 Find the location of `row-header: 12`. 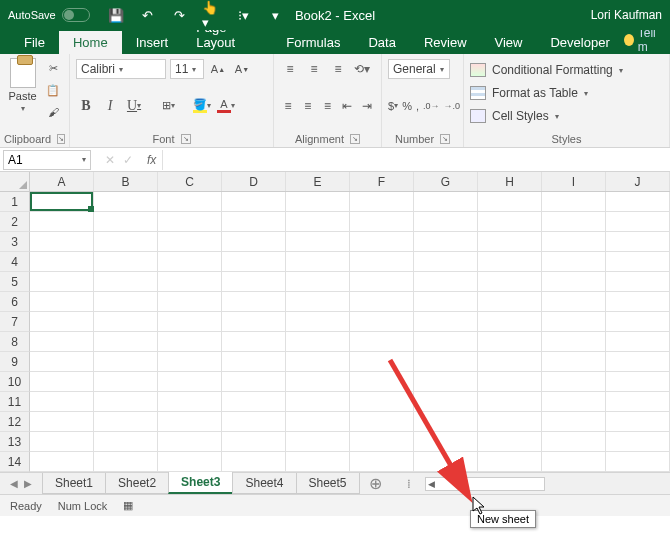

row-header: 12 is located at coordinates (15, 422).